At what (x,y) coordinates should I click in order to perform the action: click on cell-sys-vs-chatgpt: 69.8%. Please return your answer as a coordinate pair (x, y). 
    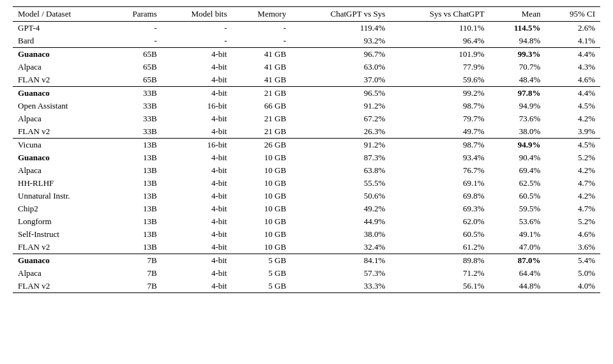
    Looking at the image, I should click on (439, 196).